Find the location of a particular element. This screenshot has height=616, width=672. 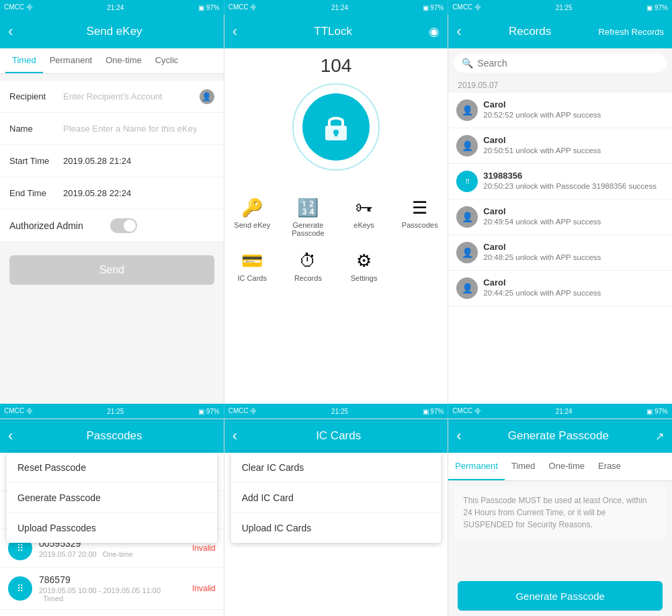

gen-tab-permanent: Permanent is located at coordinates (476, 466).